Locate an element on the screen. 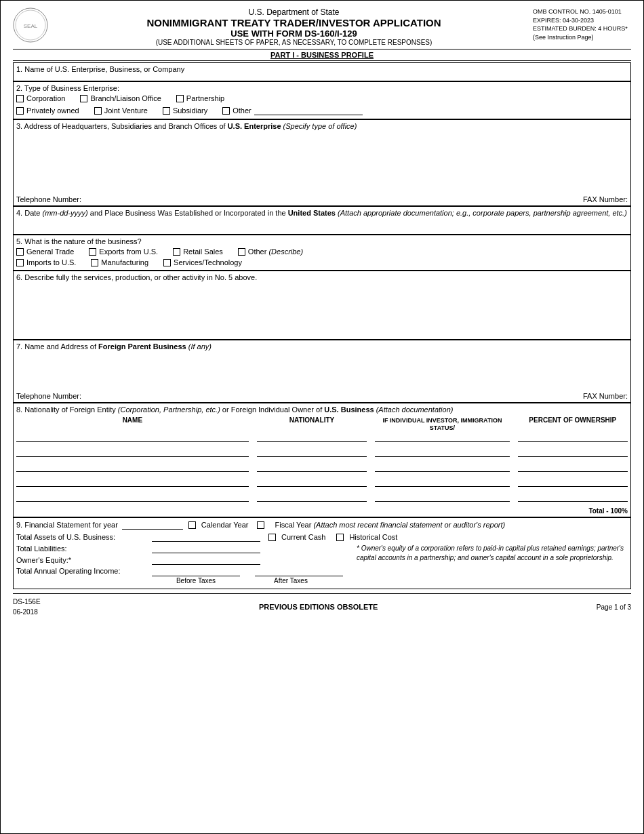 The width and height of the screenshot is (644, 834). s9-fiscal-box is located at coordinates (260, 525).